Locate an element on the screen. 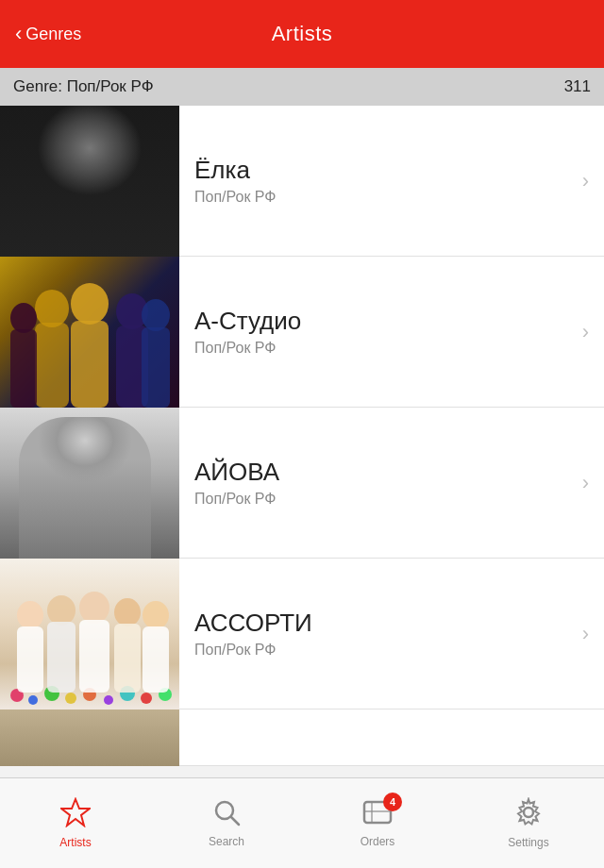  tab-artists: Artists is located at coordinates (76, 823).